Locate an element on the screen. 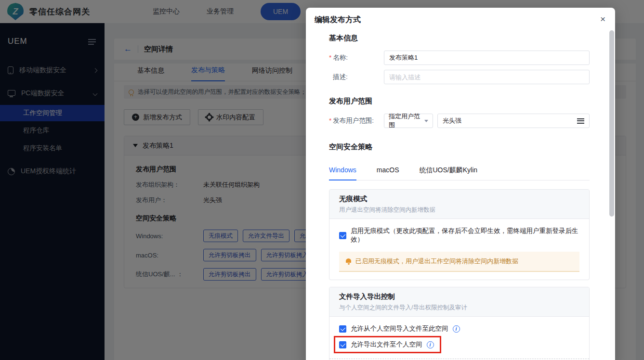  scope-field-label: *发布用户范围: is located at coordinates (356, 121).